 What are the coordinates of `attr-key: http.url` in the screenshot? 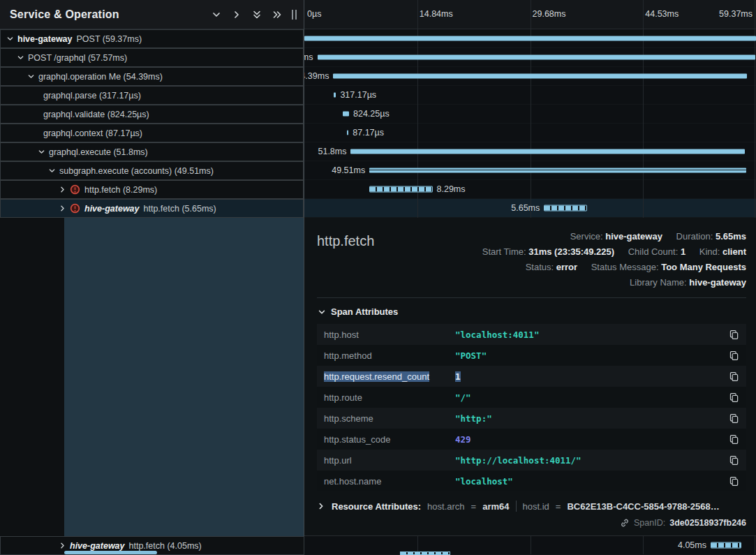 It's located at (390, 461).